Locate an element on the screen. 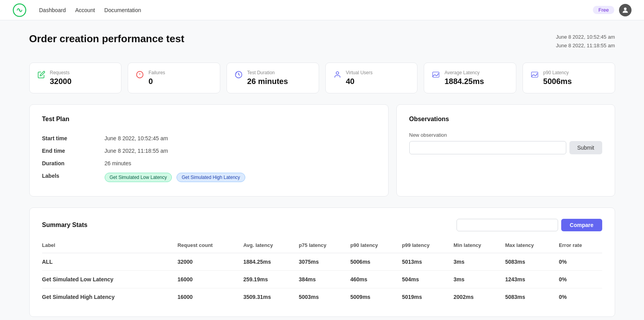 Image resolution: width=644 pixels, height=320 pixels. row-2-avg: 3509.31ms is located at coordinates (271, 297).